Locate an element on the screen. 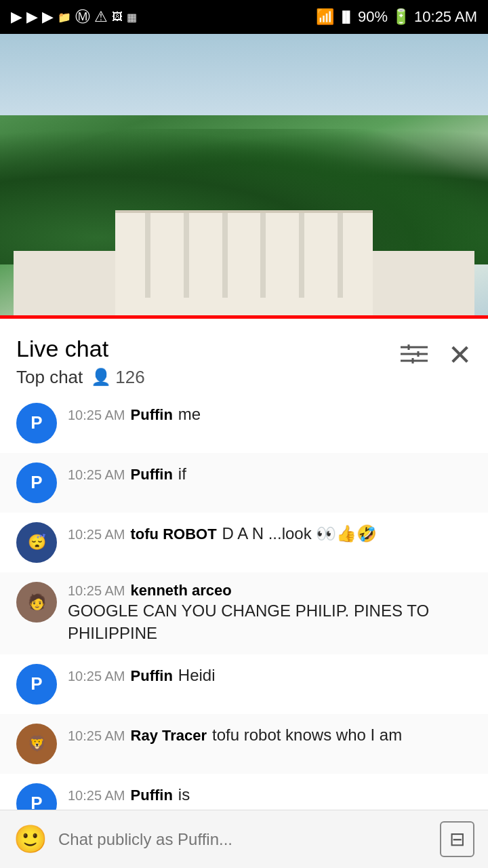  signal-icon: ▐▌ is located at coordinates (346, 17).